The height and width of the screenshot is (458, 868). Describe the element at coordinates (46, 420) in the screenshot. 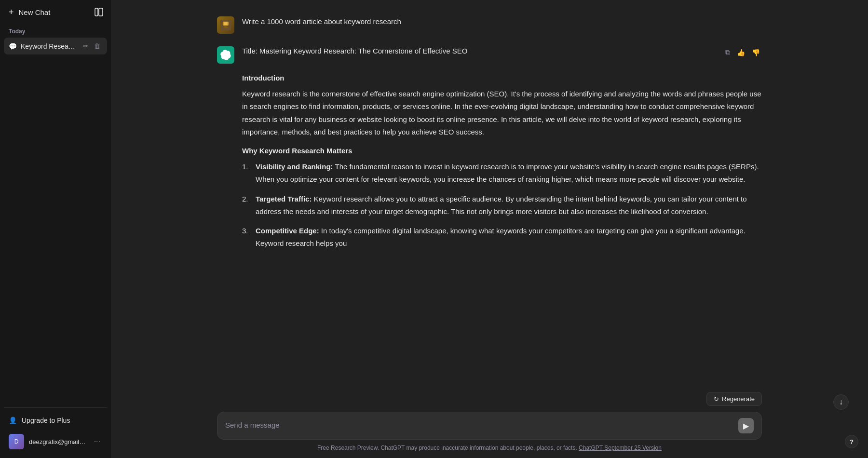

I see `upgrade-label: Upgrade to Plus` at that location.